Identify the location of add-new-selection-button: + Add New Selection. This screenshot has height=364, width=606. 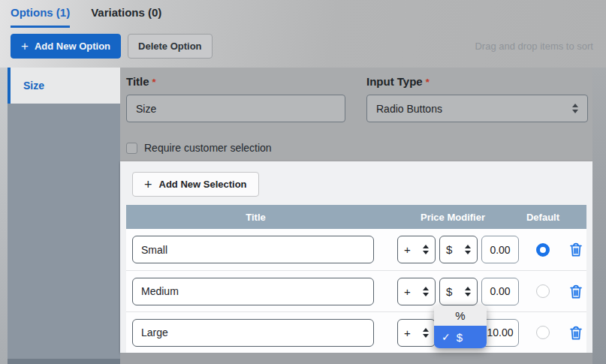
(195, 185).